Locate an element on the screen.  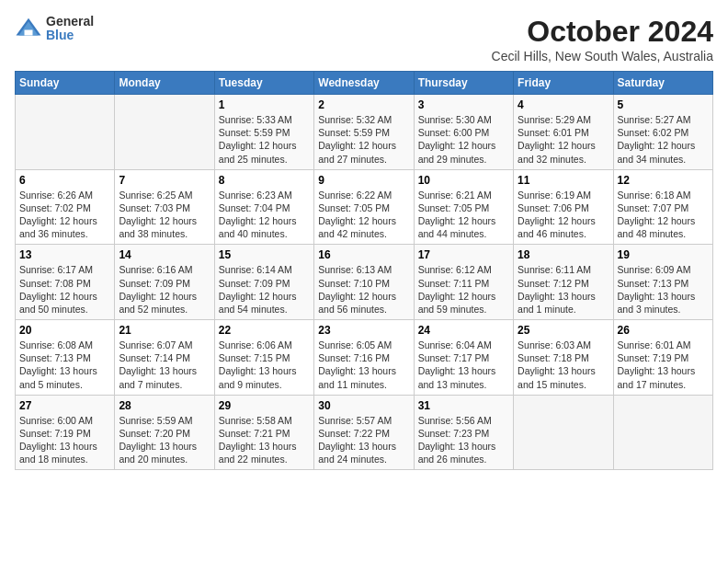
day-number: 18 is located at coordinates (563, 255).